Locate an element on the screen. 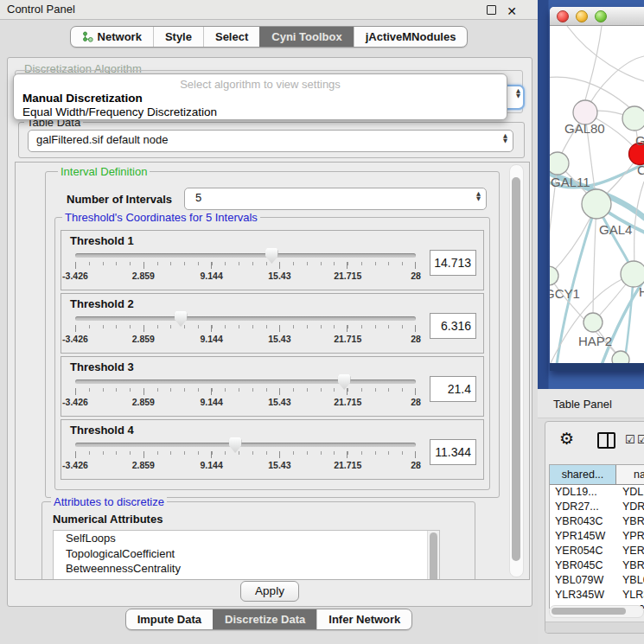 This screenshot has width=644, height=644. table-row: YLR345WYLR3 is located at coordinates (596, 595).